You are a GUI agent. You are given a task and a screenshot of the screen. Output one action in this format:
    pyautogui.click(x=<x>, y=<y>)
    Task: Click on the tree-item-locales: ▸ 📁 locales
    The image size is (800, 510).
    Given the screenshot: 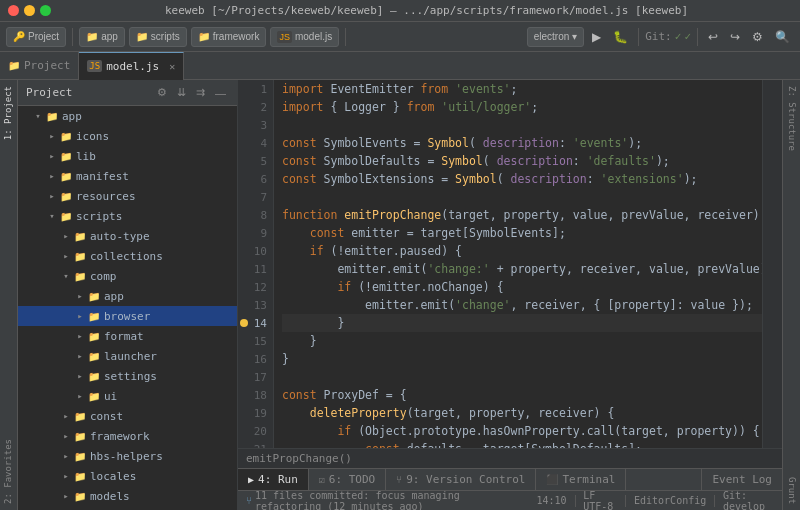 What is the action you would take?
    pyautogui.click(x=128, y=476)
    